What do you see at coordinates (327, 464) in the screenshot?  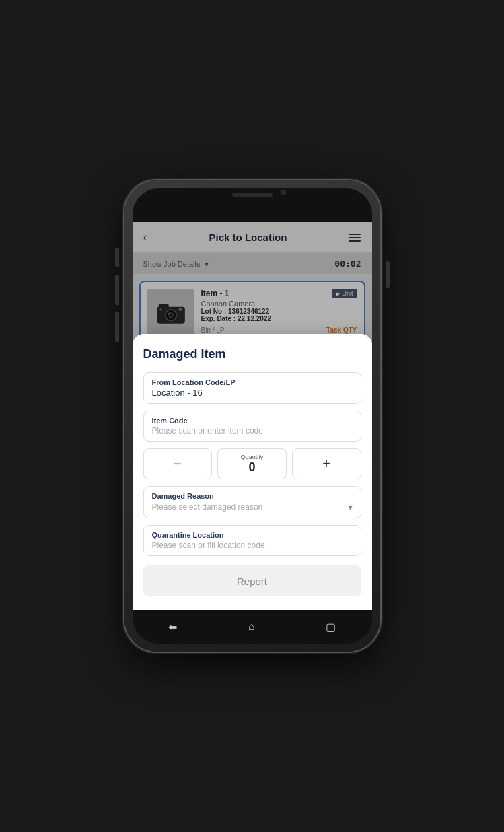 I see `quantity-plus-button: +` at bounding box center [327, 464].